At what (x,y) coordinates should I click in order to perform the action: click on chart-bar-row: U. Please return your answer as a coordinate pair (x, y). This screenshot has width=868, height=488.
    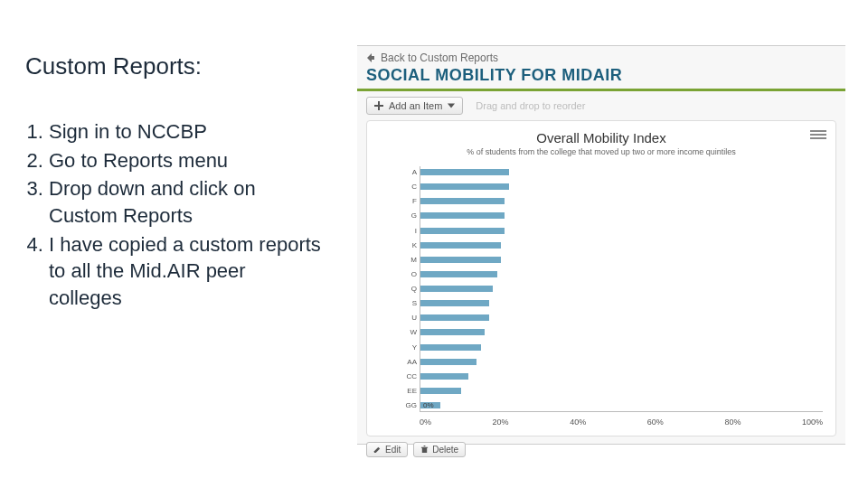
    Looking at the image, I should click on (622, 318).